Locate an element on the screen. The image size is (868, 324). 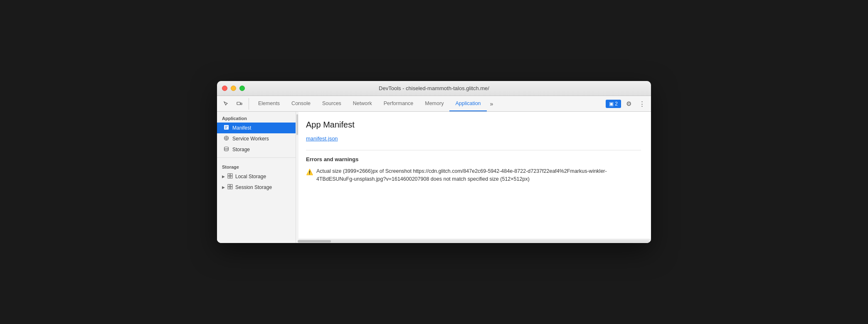
traffic-lights is located at coordinates (234, 88).